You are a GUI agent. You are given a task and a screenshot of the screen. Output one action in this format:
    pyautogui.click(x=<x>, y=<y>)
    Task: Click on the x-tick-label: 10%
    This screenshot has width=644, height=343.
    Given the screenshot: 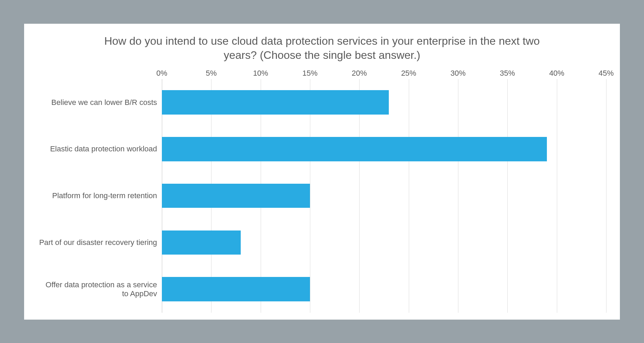 What is the action you would take?
    pyautogui.click(x=261, y=73)
    